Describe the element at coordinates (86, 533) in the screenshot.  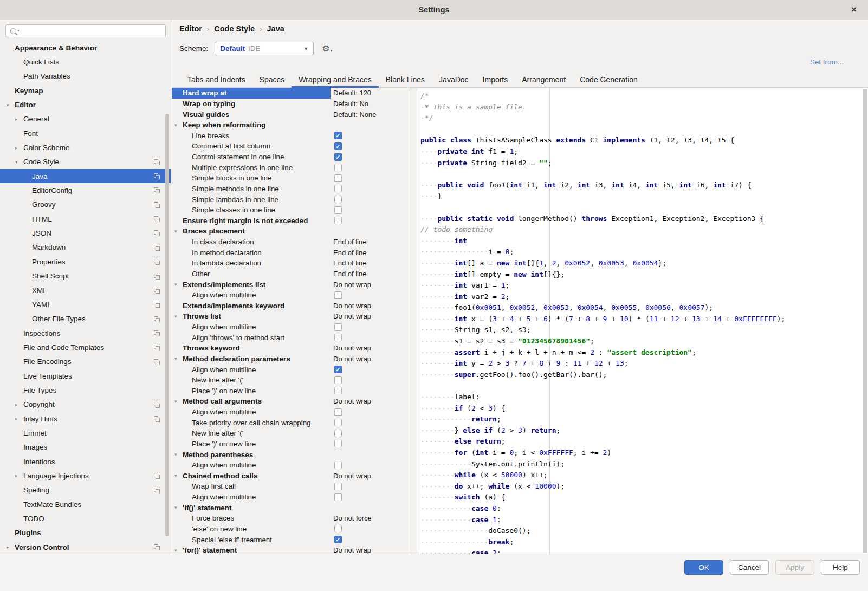
I see `sidebar-item-plugins: Plugins` at that location.